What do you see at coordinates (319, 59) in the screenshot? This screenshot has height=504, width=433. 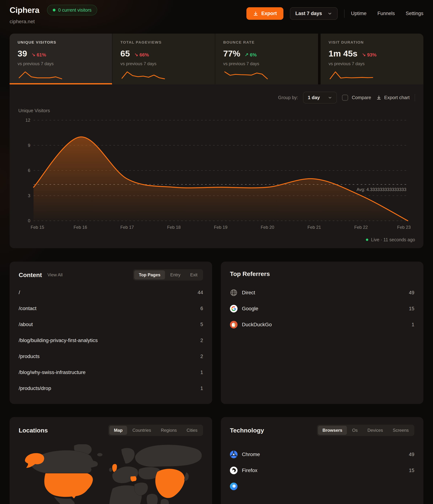 I see `stats-divider-gap` at bounding box center [319, 59].